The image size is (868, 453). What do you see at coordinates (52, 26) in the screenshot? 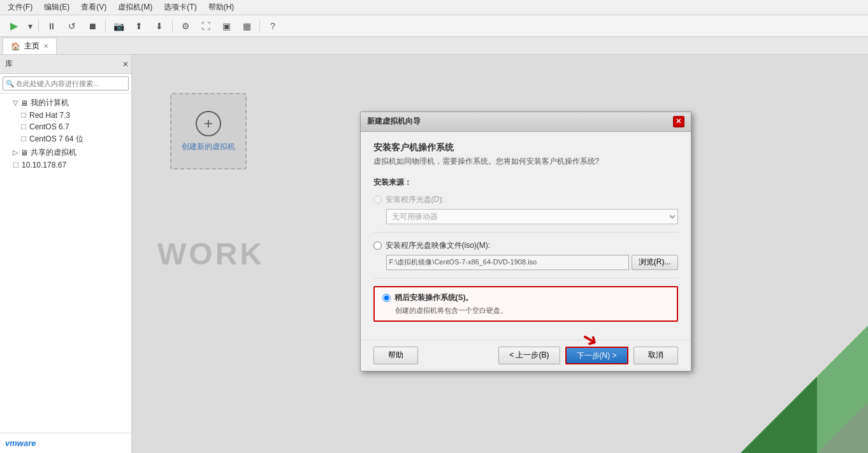
I see `suspend-button: ⏸` at bounding box center [52, 26].